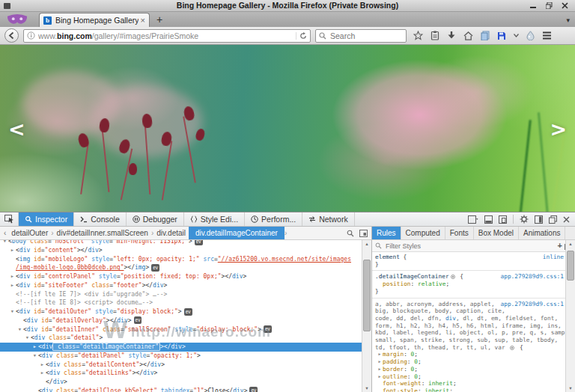 The image size is (575, 392). Describe the element at coordinates (460, 233) in the screenshot. I see `tab-fonts: Fonts` at that location.